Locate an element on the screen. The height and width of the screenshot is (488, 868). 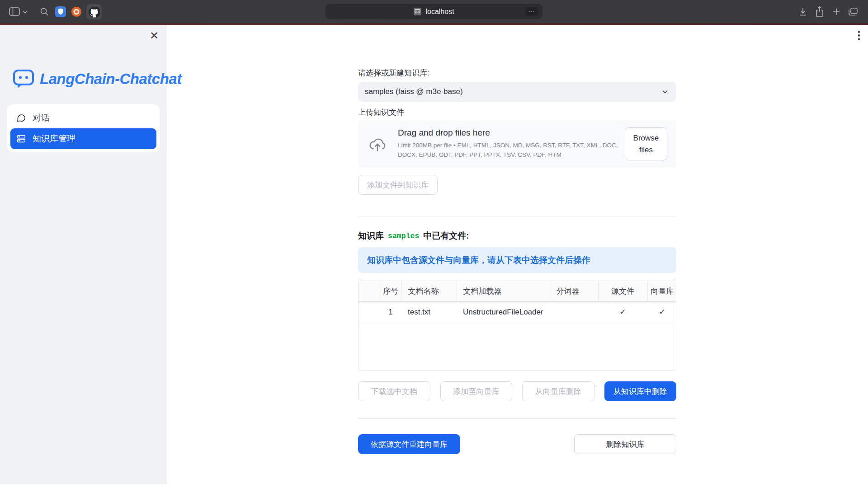
table-header-docname: 文档名称 is located at coordinates (429, 291).